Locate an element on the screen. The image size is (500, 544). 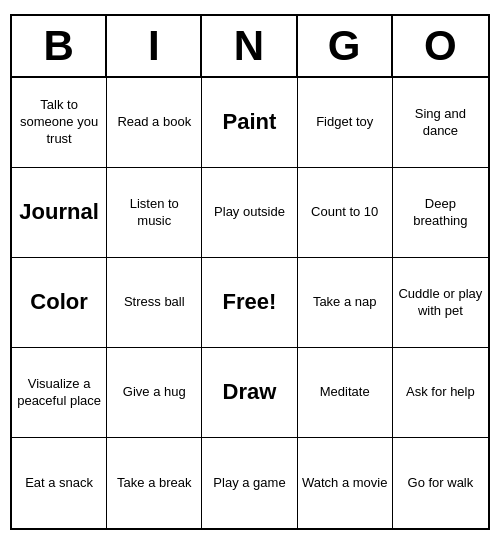
bingo-cell: Watch a movie is located at coordinates (346, 483).